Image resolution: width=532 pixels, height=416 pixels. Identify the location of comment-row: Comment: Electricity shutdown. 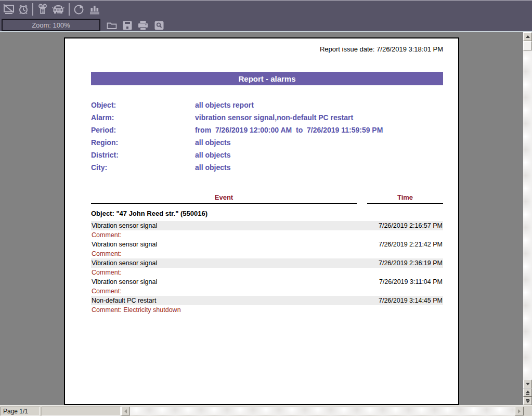
(267, 310).